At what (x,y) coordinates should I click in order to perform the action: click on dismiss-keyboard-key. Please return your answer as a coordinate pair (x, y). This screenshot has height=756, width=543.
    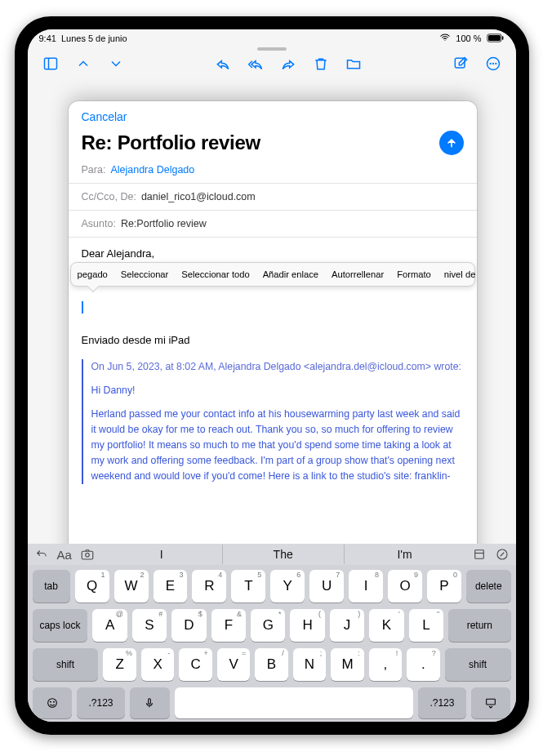
    Looking at the image, I should click on (492, 703).